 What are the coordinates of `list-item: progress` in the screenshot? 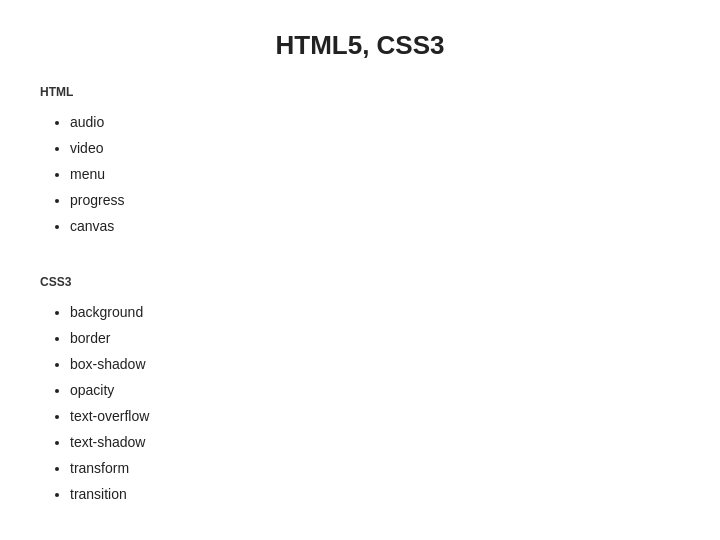 It's located at (375, 200).